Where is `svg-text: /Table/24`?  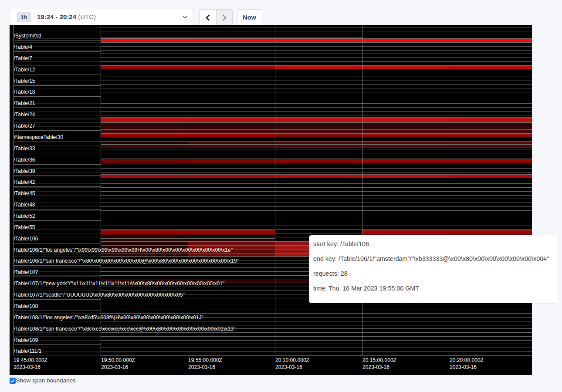 svg-text: /Table/24 is located at coordinates (24, 115).